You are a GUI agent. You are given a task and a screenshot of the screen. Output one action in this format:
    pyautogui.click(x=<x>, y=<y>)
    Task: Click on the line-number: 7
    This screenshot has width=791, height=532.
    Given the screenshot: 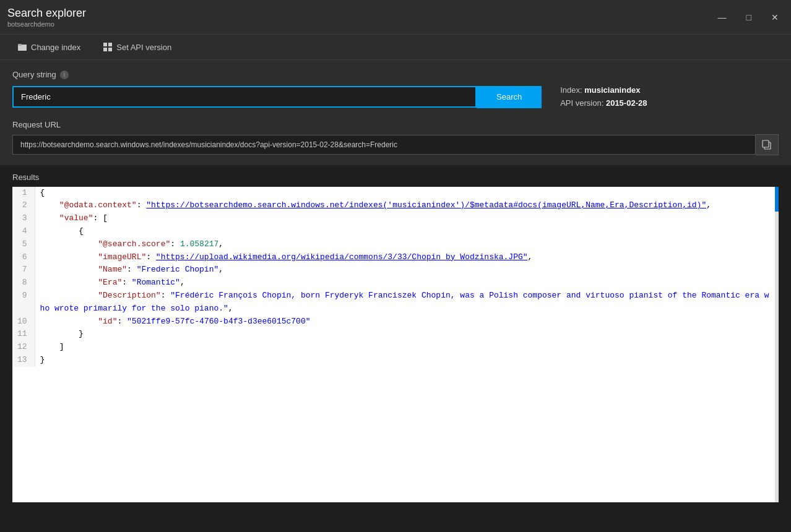 What is the action you would take?
    pyautogui.click(x=24, y=270)
    